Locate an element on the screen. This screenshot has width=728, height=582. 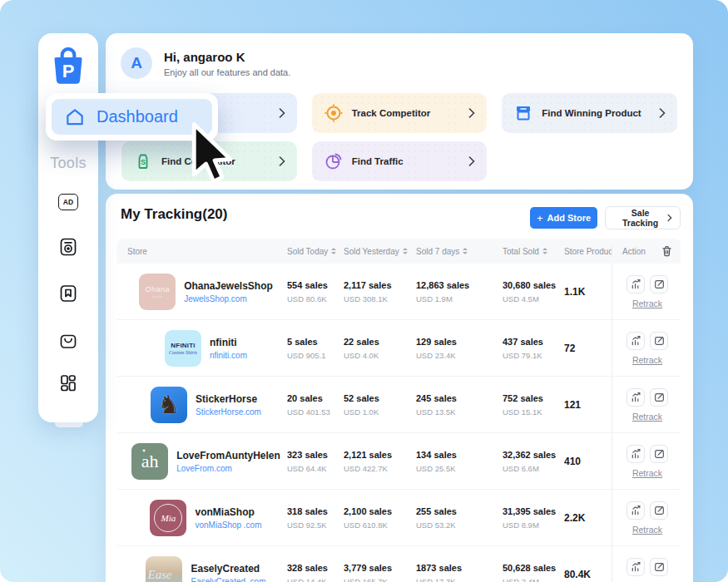
tracking-title: My Tracking(20) is located at coordinates (175, 215).